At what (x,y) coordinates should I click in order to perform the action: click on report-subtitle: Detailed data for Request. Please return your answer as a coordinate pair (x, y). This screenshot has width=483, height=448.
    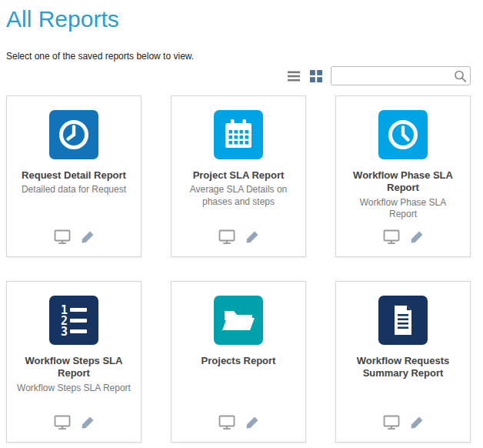
    Looking at the image, I should click on (74, 190).